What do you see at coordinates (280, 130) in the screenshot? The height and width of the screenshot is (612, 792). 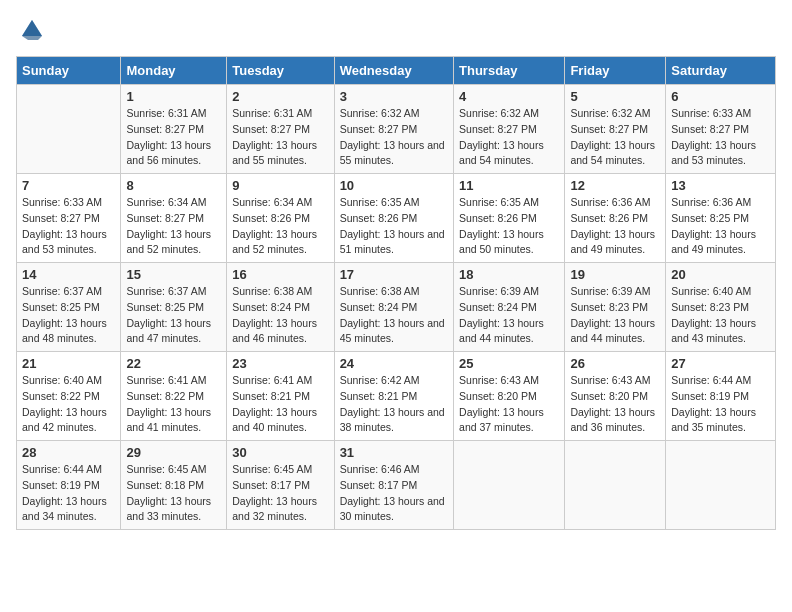 I see `calendar-cell: 2Sunrise: 6:31 AMSunset: 8:27 PMDaylight…` at bounding box center [280, 130].